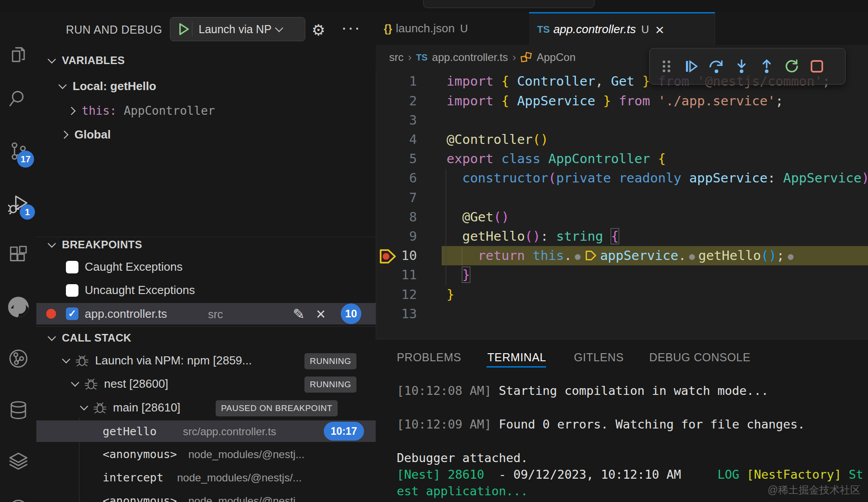 The width and height of the screenshot is (868, 502). I want to click on code-line: 10 return this.appService.getHello();, so click(434, 256).